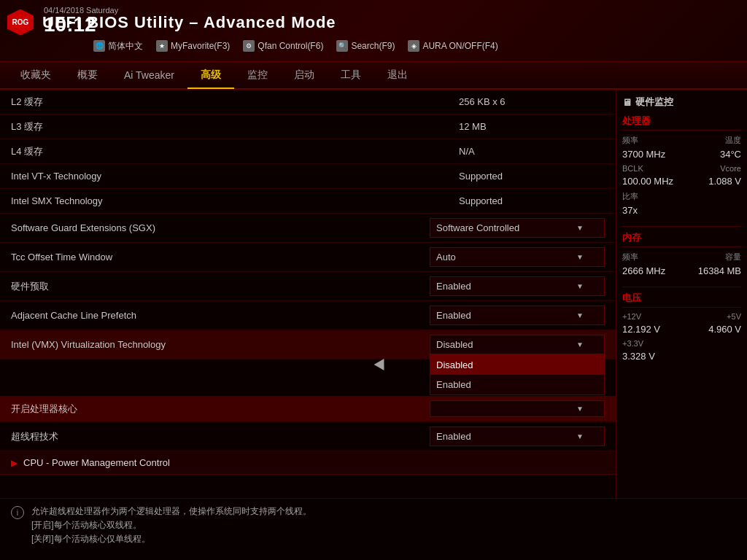 The height and width of the screenshot is (560, 747). Describe the element at coordinates (374, 31) in the screenshot. I see `header: ROG UEFI BIOS Utility – Advanced Mode 🌐 …` at that location.